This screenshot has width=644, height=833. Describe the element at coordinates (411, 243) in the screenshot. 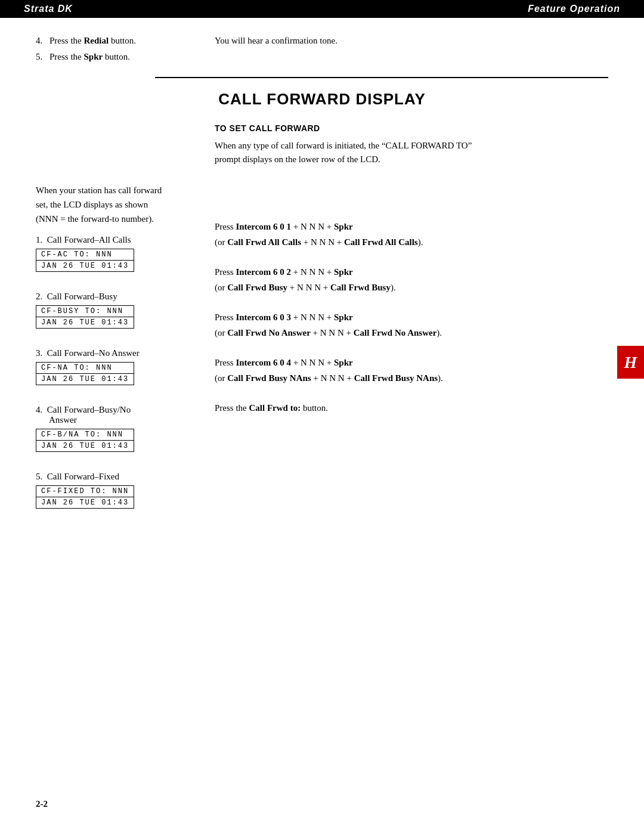

I see `cf1-or: (or Call Frwd All Calls + N N N + Call F…` at that location.